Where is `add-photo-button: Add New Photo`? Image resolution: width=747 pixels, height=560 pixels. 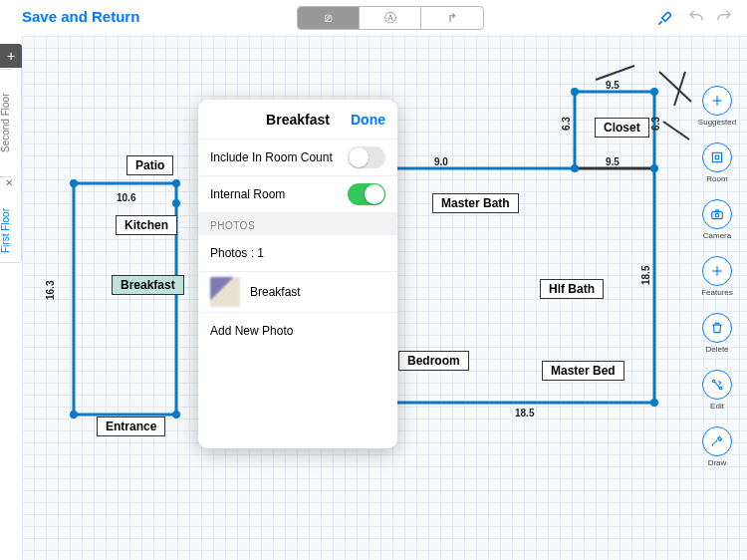
add-photo-button: Add New Photo is located at coordinates (298, 331).